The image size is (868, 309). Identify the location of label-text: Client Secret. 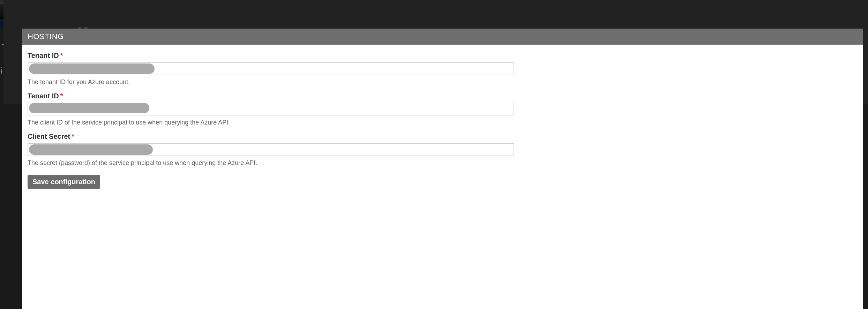
(49, 136).